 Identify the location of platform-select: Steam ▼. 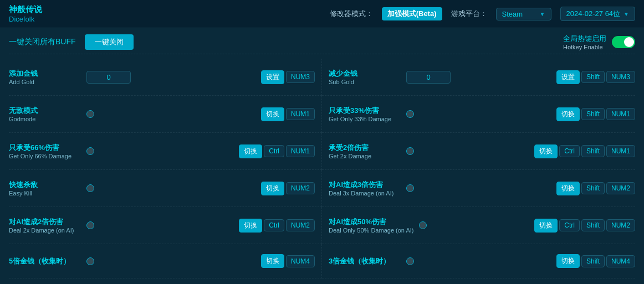
(524, 14).